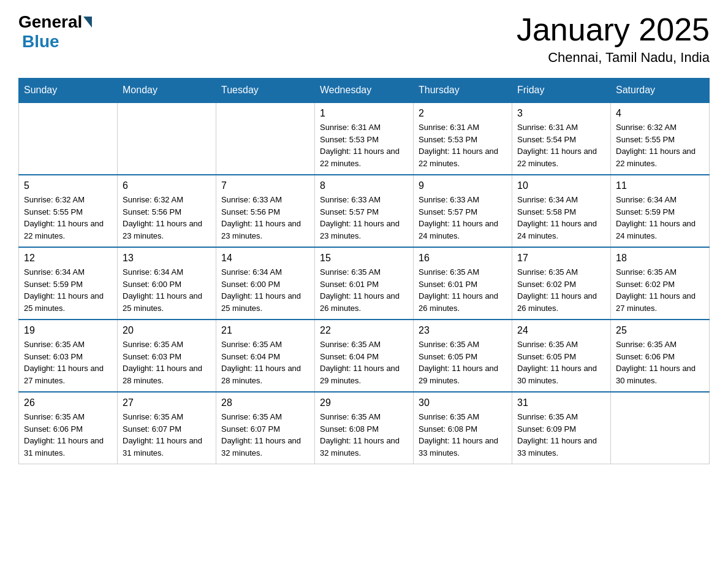  What do you see at coordinates (68, 258) in the screenshot?
I see `day-number: 12` at bounding box center [68, 258].